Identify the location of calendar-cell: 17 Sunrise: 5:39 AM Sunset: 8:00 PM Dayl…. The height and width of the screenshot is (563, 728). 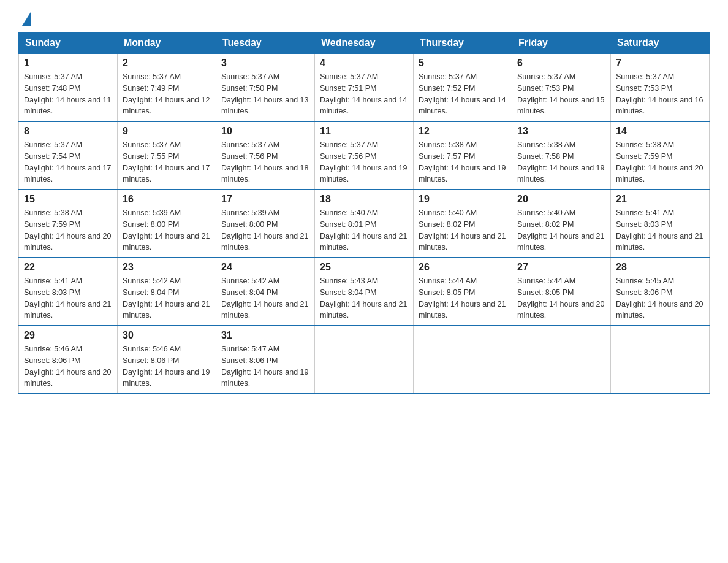
(266, 223).